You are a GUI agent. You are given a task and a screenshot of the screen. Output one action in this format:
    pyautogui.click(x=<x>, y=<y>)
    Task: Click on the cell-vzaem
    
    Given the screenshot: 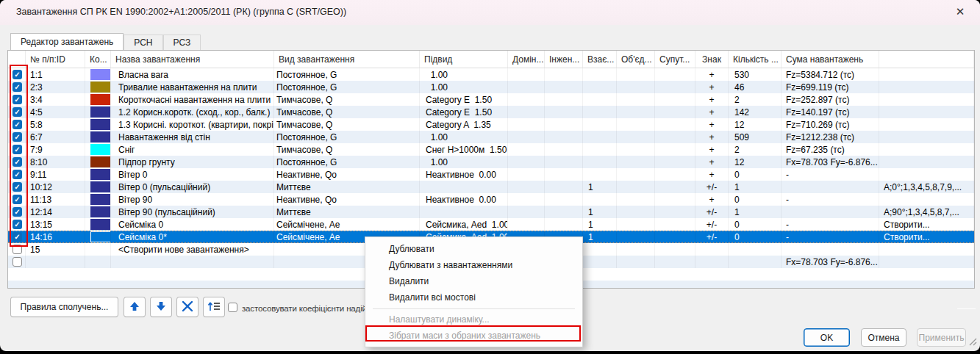 What is the action you would take?
    pyautogui.click(x=600, y=150)
    